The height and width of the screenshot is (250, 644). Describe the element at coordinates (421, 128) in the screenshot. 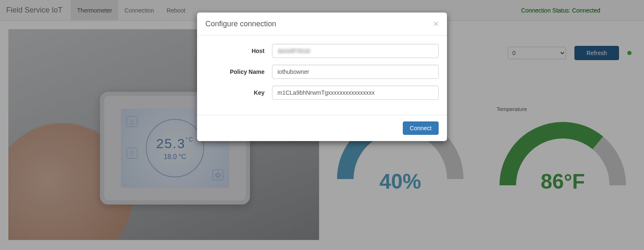

I see `connect-button: Connect` at that location.